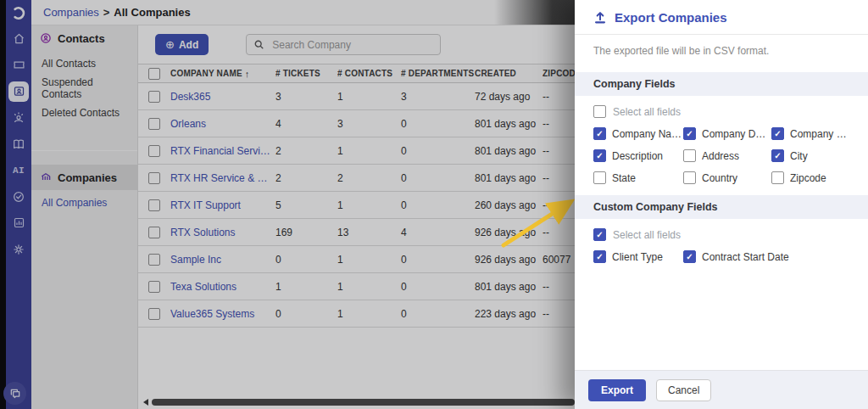 This screenshot has width=868, height=409. What do you see at coordinates (727, 134) in the screenshot?
I see `field-company-domains: Company Domains` at bounding box center [727, 134].